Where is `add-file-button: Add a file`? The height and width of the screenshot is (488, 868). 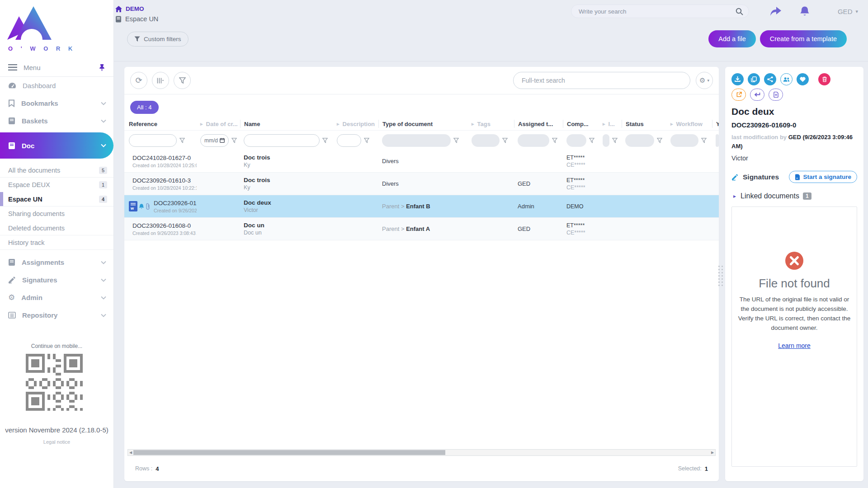 add-file-button: Add a file is located at coordinates (732, 39).